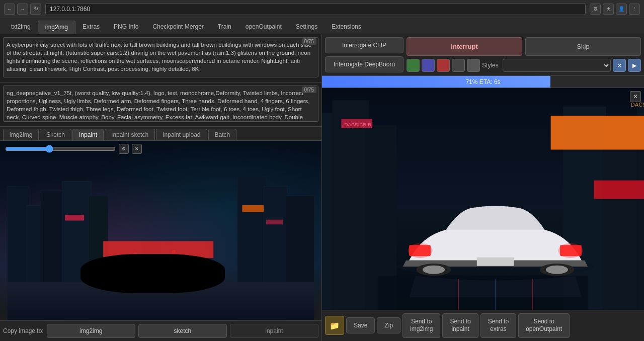 The image size is (644, 341). Describe the element at coordinates (161, 58) in the screenshot. I see `positive-prompt-section: 0/75 A cyberpunk city street with lots o…` at that location.